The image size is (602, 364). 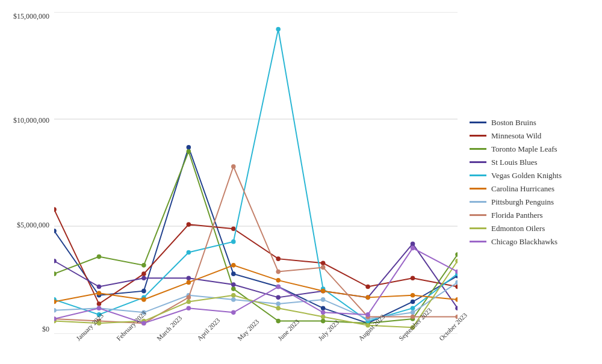 I want to click on x-axis-label: May 2023, so click(x=238, y=339).